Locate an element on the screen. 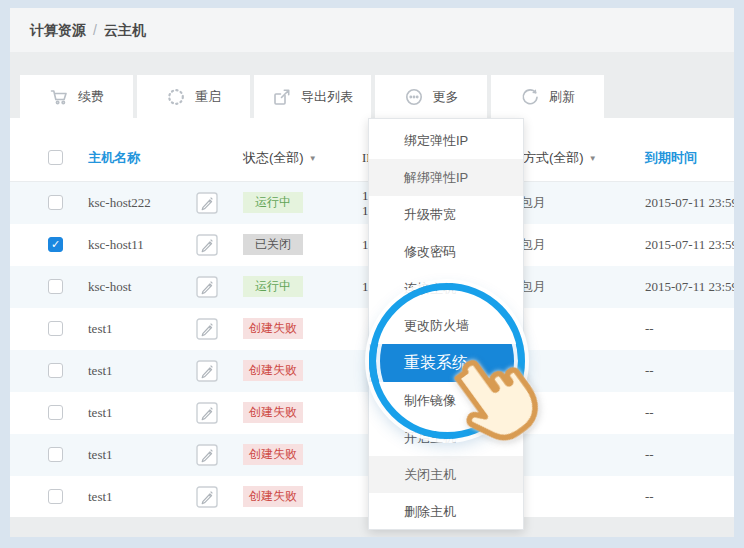  ellipsis-circle-icon is located at coordinates (414, 97).